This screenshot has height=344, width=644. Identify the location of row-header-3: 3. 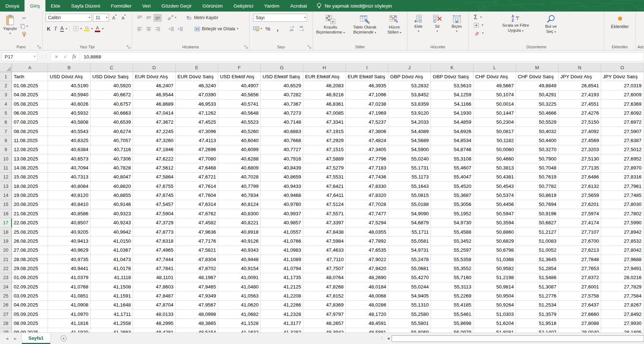
(6, 95).